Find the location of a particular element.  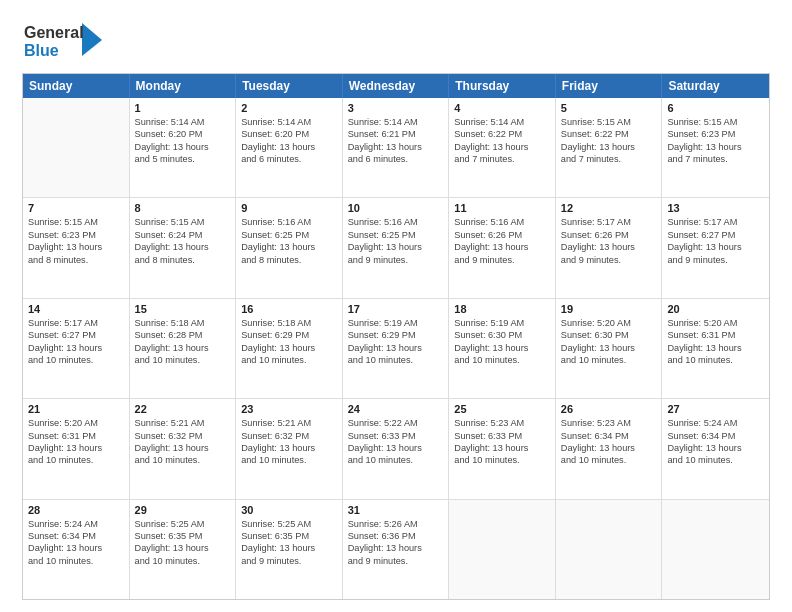

header-day-wednesday: Wednesday is located at coordinates (396, 86).